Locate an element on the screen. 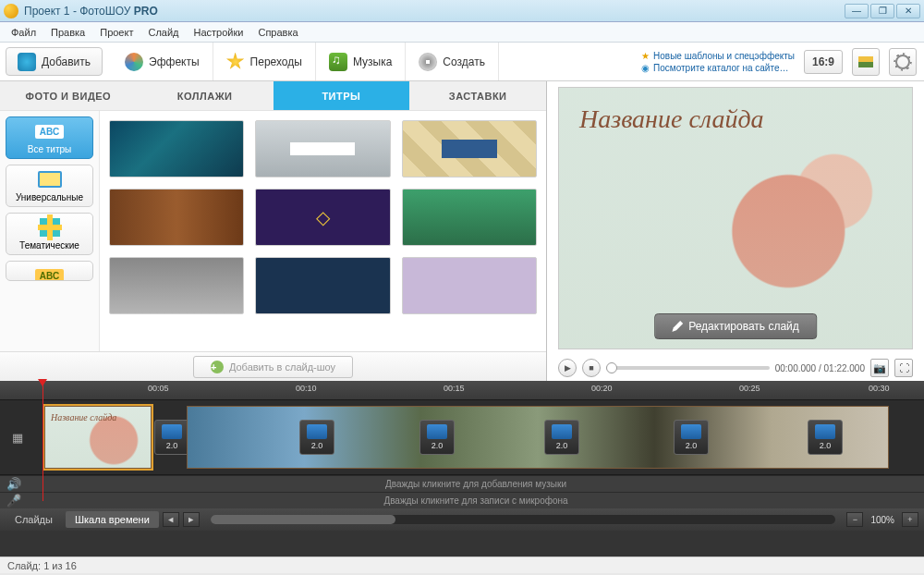 This screenshot has height=575, width=924. view-tab-slides: Слайды is located at coordinates (33, 520).